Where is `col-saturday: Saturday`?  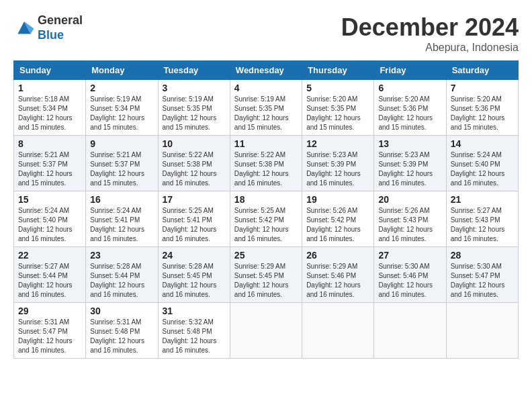
col-saturday: Saturday is located at coordinates (482, 71).